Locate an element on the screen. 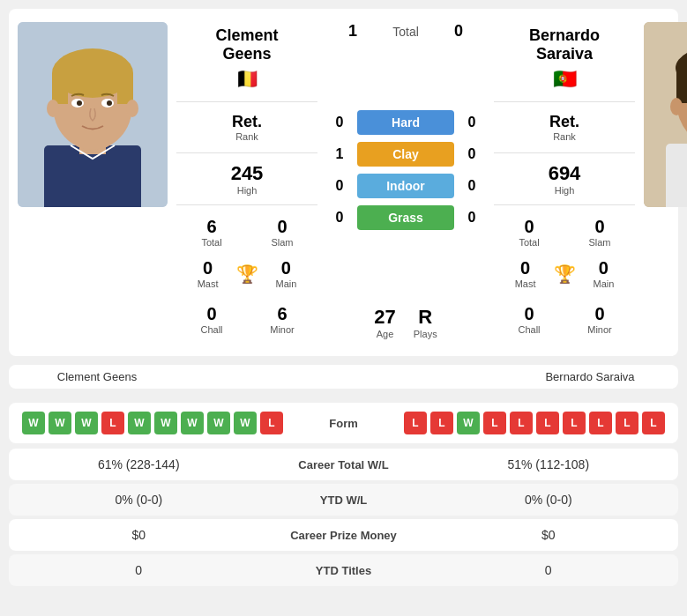  total-right-score: 0 is located at coordinates (459, 32).